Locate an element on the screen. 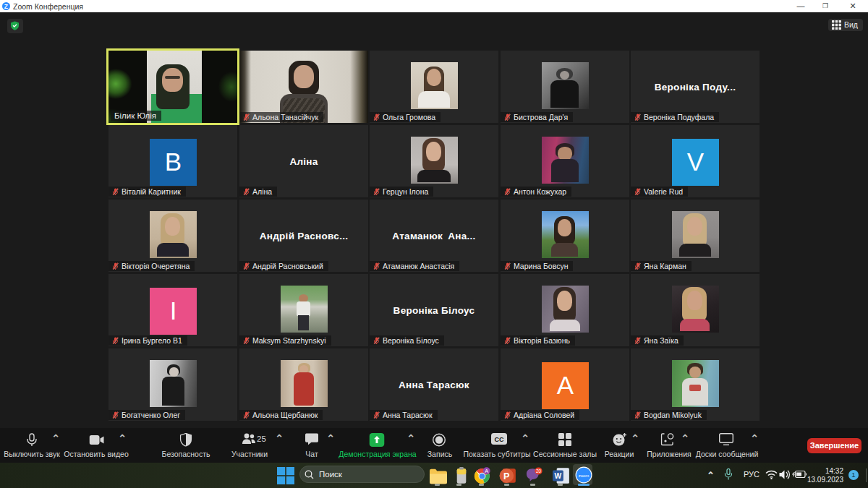  svg-text: P is located at coordinates (506, 476).